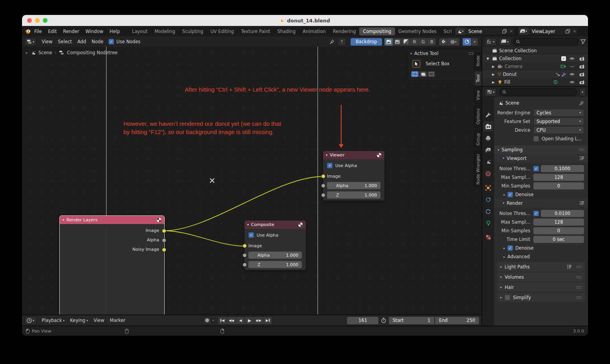 This screenshot has width=610, height=364. I want to click on select-extend-mode-button, so click(423, 74).